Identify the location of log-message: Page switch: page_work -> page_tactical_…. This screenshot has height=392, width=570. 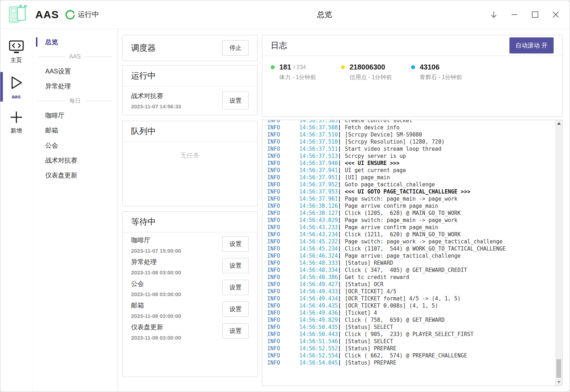
(424, 242).